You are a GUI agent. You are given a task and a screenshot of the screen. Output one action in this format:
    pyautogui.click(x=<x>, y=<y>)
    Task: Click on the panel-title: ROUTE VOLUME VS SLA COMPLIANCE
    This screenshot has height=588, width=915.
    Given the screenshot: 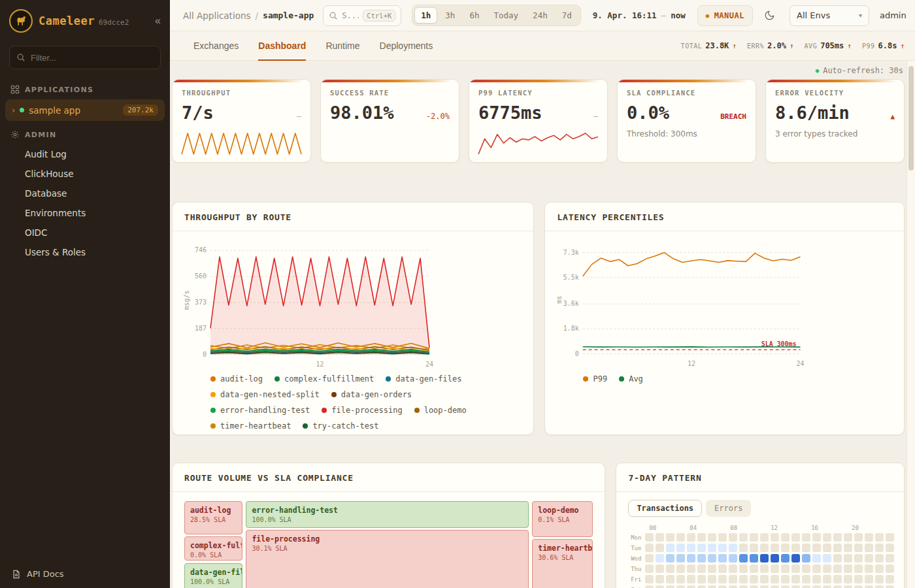 What is the action you would take?
    pyautogui.click(x=388, y=478)
    